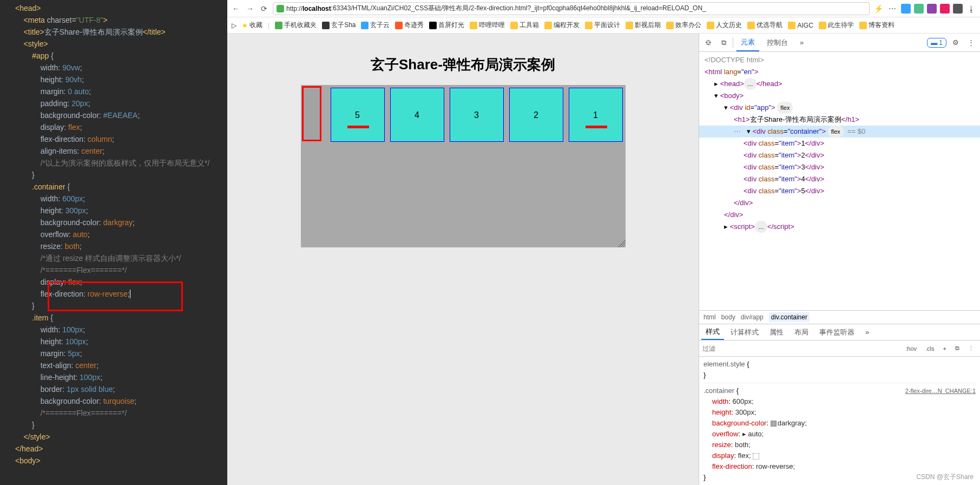 This screenshot has height=485, width=980. I want to click on bookmark-item: AIGC, so click(800, 25).